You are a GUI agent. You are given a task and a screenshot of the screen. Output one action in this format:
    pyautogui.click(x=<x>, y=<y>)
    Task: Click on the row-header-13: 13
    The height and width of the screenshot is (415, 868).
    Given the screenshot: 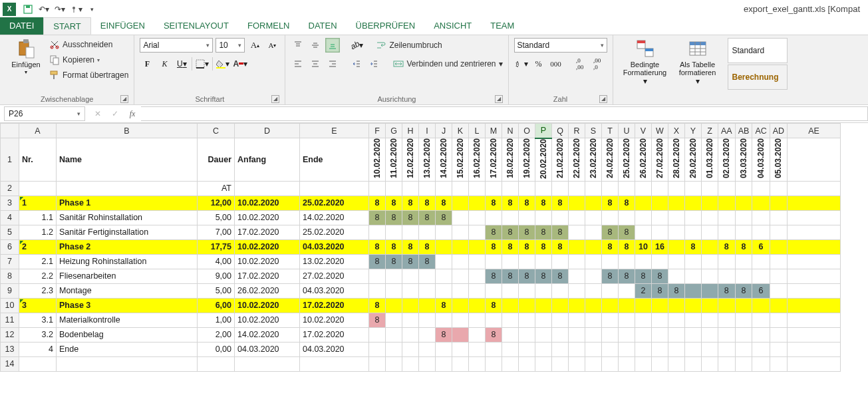 What is the action you would take?
    pyautogui.click(x=10, y=349)
    